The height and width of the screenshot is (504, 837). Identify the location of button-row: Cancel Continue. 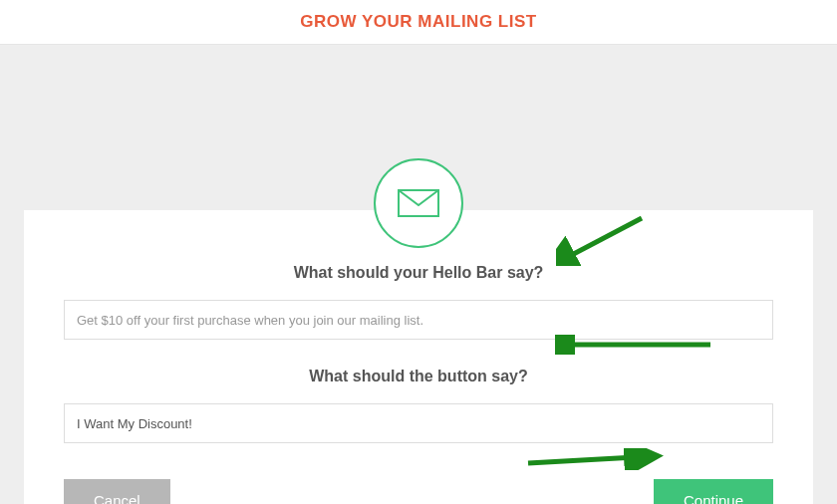
(418, 492).